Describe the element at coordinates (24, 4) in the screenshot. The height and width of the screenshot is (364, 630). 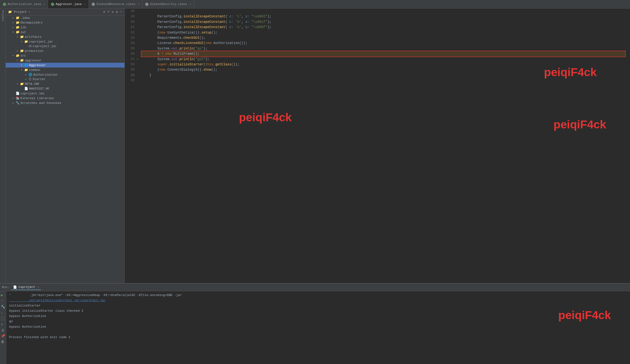
I see `tab-label: Authorization.java` at that location.